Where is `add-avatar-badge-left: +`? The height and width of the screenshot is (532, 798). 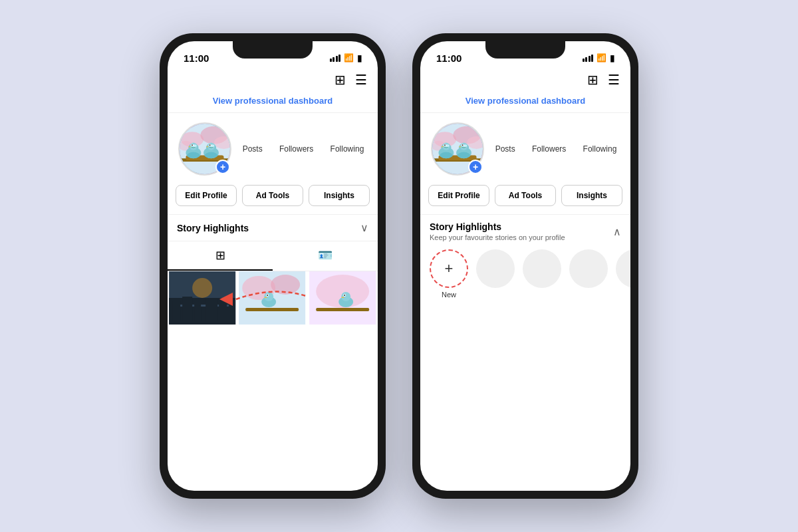
add-avatar-badge-left: + is located at coordinates (223, 167).